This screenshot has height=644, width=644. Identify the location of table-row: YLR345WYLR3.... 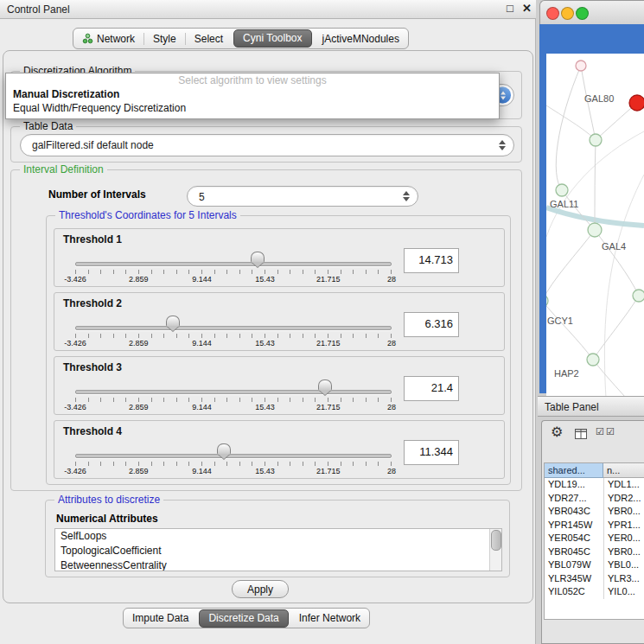
(595, 579).